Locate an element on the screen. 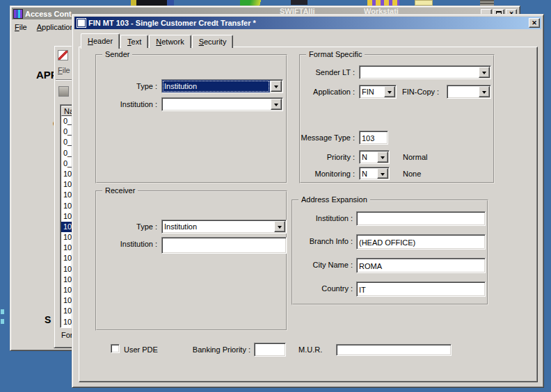 The height and width of the screenshot is (392, 551). city-name-label: City Name : is located at coordinates (323, 265).